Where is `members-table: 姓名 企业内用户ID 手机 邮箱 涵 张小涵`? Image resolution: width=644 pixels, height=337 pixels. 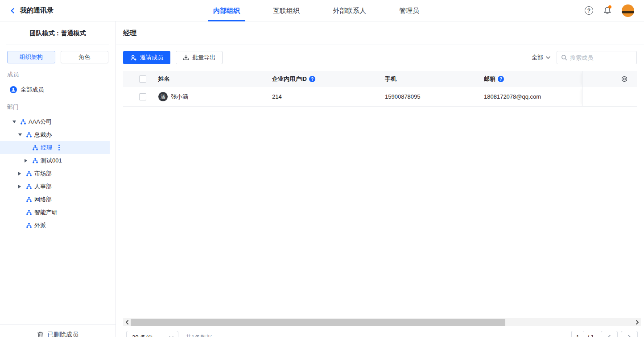
members-table: 姓名 企业内用户ID 手机 邮箱 涵 张小涵 is located at coordinates (380, 89).